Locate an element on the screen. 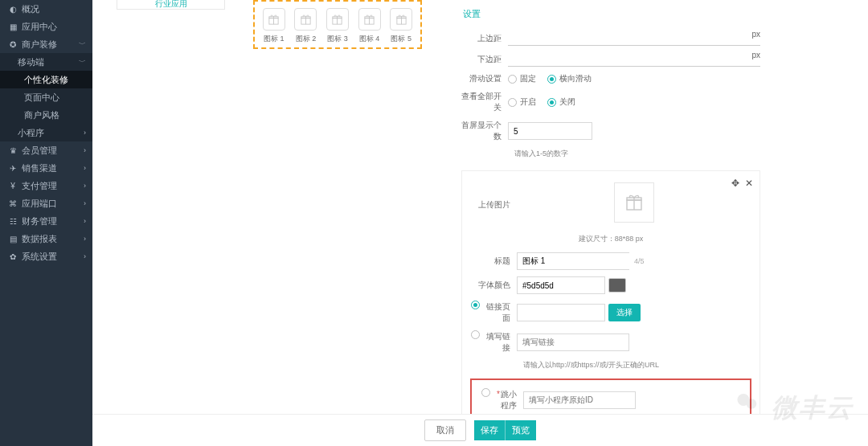 The image size is (868, 446). radio-fill-link is located at coordinates (477, 334).